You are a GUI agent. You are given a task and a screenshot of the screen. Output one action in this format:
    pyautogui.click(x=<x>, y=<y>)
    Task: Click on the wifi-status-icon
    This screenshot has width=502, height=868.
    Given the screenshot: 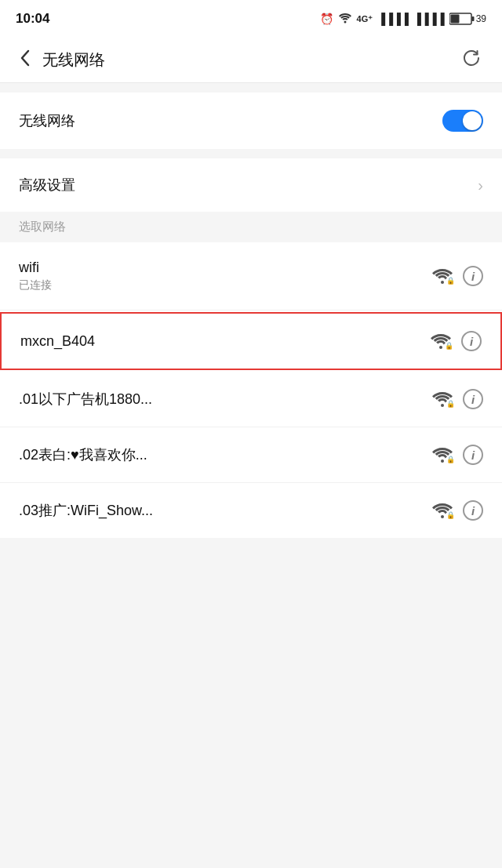 What is the action you would take?
    pyautogui.click(x=345, y=19)
    